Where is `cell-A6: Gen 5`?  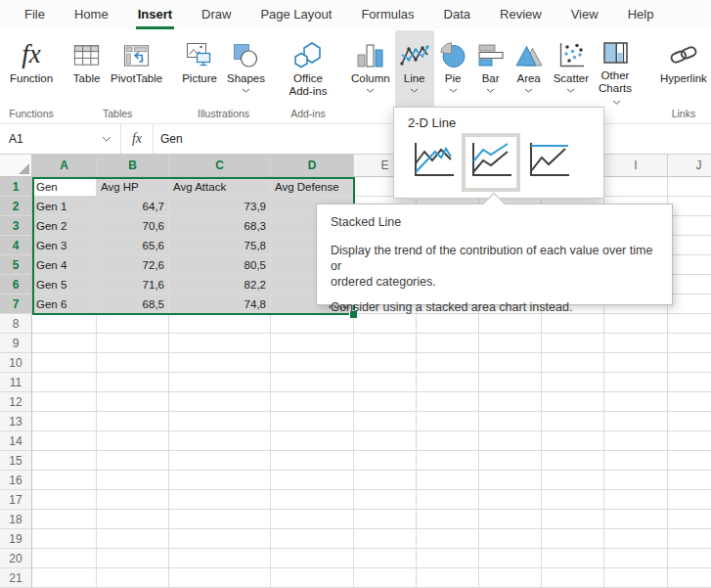
cell-A6: Gen 5 is located at coordinates (65, 285).